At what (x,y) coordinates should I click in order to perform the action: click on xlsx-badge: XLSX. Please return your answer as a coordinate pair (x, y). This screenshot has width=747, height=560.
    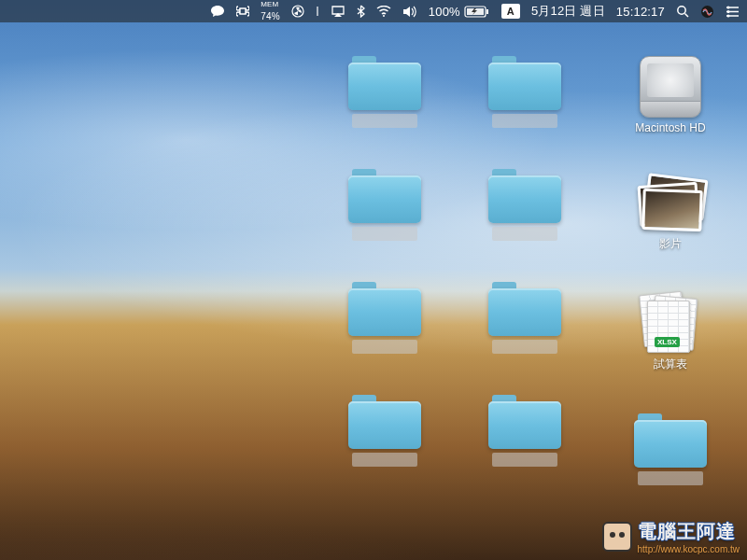
    Looking at the image, I should click on (667, 342).